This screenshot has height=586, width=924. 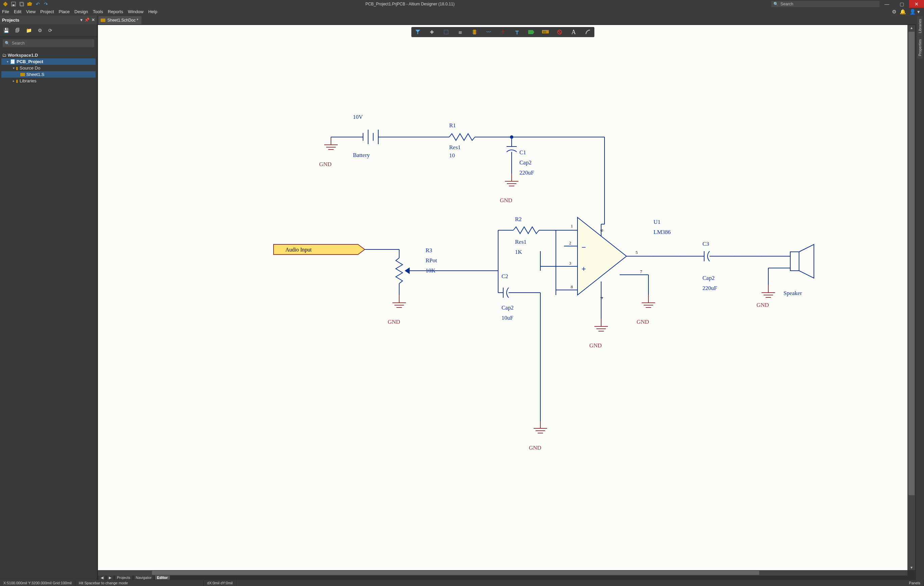 What do you see at coordinates (489, 32) in the screenshot?
I see `place-wire-icon: 〰` at bounding box center [489, 32].